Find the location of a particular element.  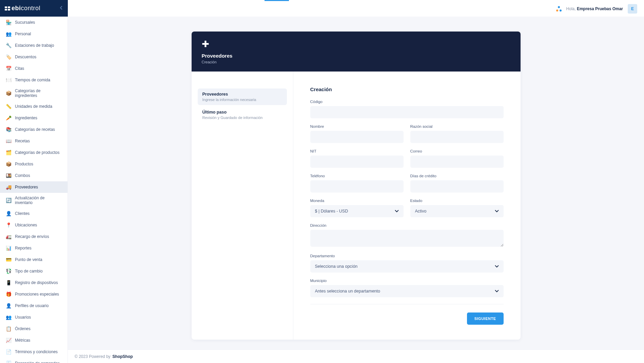

sidebar-item-icon: 📏 is located at coordinates (8, 106).